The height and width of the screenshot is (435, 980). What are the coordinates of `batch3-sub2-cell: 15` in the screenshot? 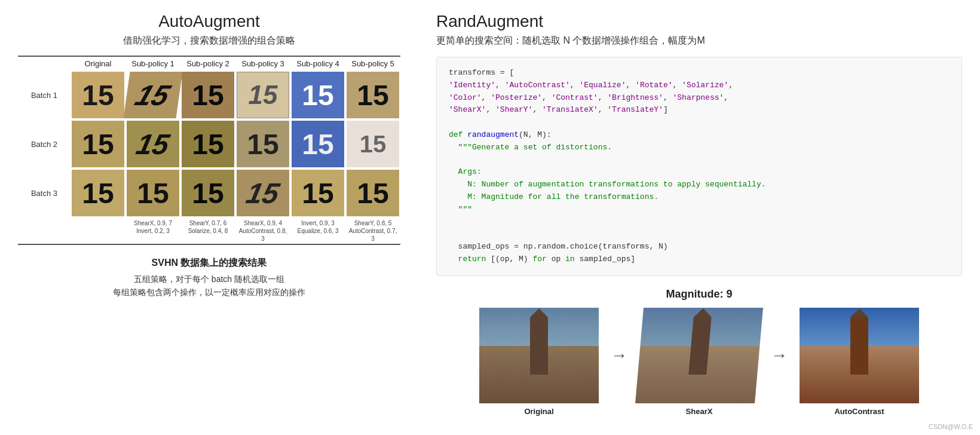 It's located at (208, 193).